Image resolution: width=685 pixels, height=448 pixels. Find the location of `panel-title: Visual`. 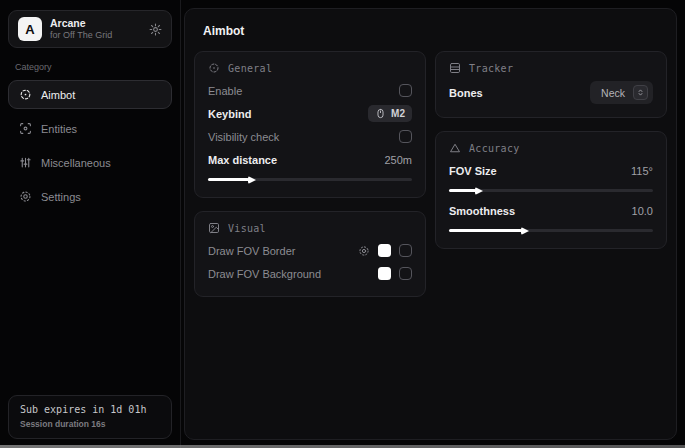

panel-title: Visual is located at coordinates (247, 228).